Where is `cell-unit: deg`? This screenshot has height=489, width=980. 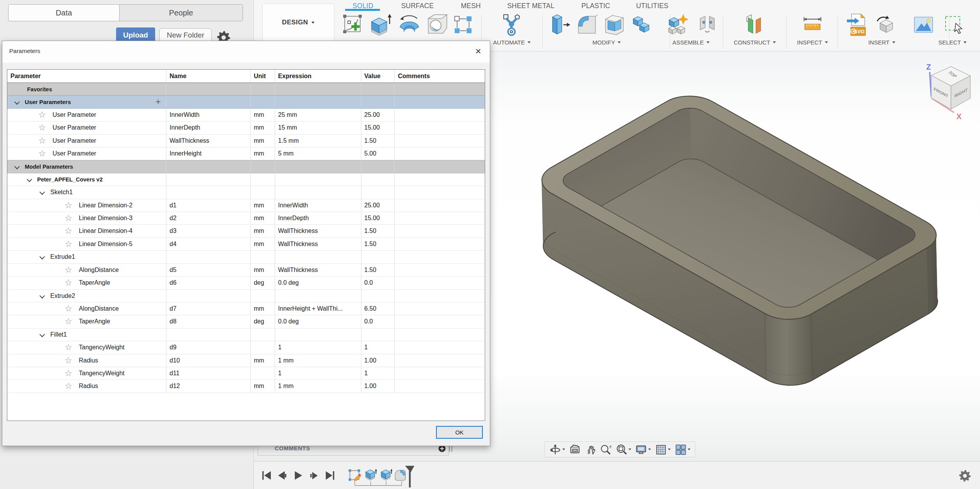 cell-unit: deg is located at coordinates (263, 321).